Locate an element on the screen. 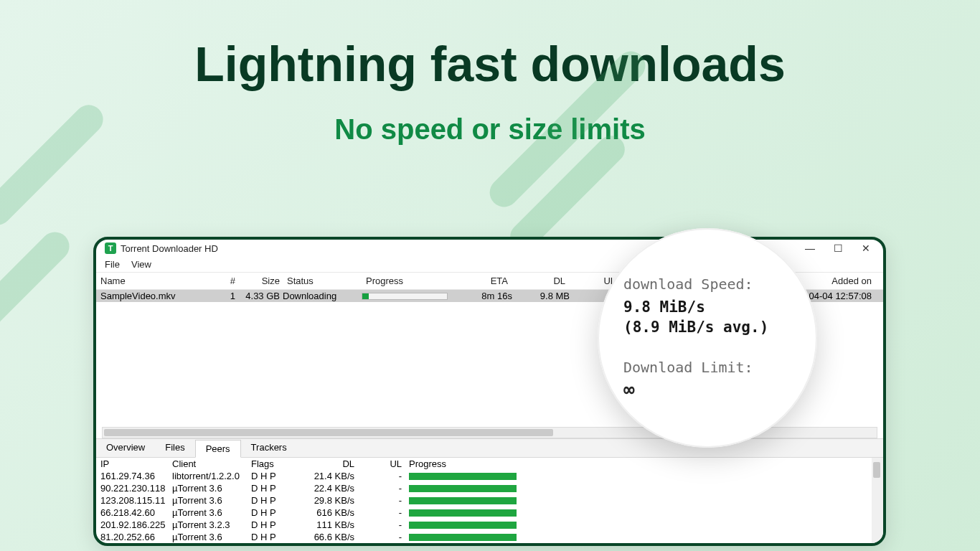 Image resolution: width=980 pixels, height=551 pixels. torrent-size: 4.33 GB is located at coordinates (261, 296).